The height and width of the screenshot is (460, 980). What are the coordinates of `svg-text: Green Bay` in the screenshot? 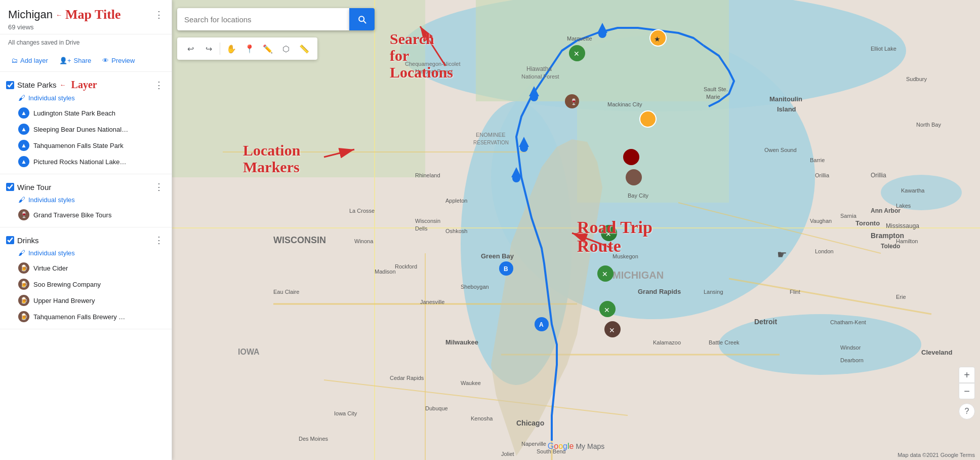 It's located at (498, 256).